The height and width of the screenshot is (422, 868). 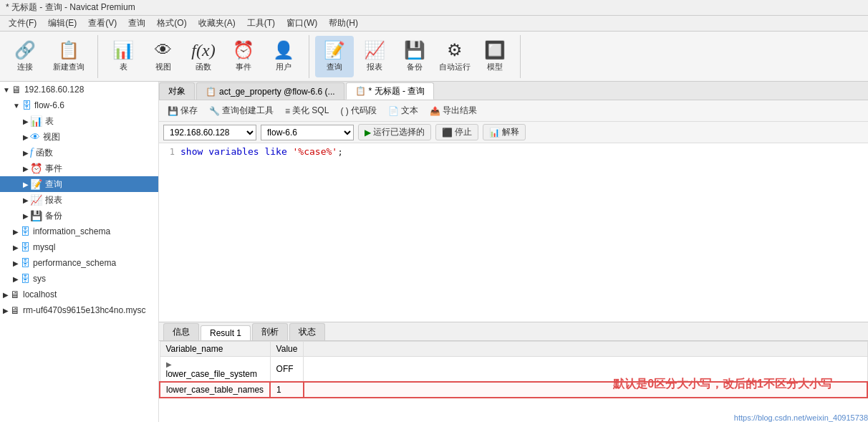 What do you see at coordinates (137, 23) in the screenshot?
I see `menu-query: 查询` at bounding box center [137, 23].